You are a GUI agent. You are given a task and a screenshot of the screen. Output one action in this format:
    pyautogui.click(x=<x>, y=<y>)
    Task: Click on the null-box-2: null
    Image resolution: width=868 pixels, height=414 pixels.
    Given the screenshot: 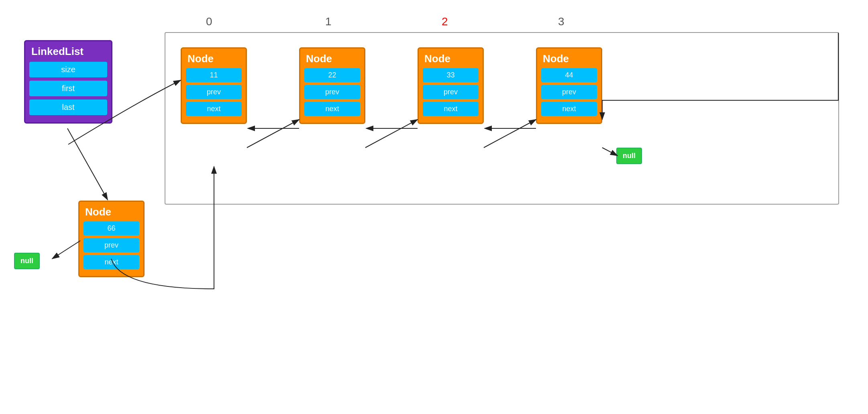 What is the action you would take?
    pyautogui.click(x=629, y=156)
    